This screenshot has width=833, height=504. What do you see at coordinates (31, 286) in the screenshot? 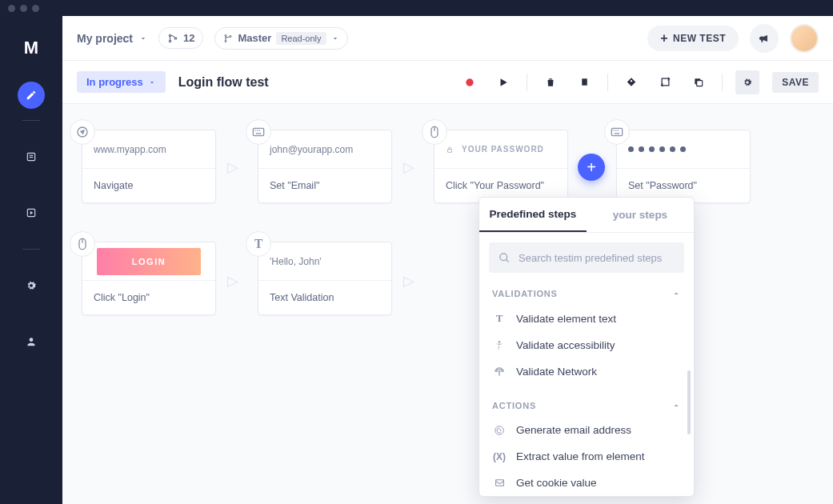
I see `sidebar-settings-button` at bounding box center [31, 286].